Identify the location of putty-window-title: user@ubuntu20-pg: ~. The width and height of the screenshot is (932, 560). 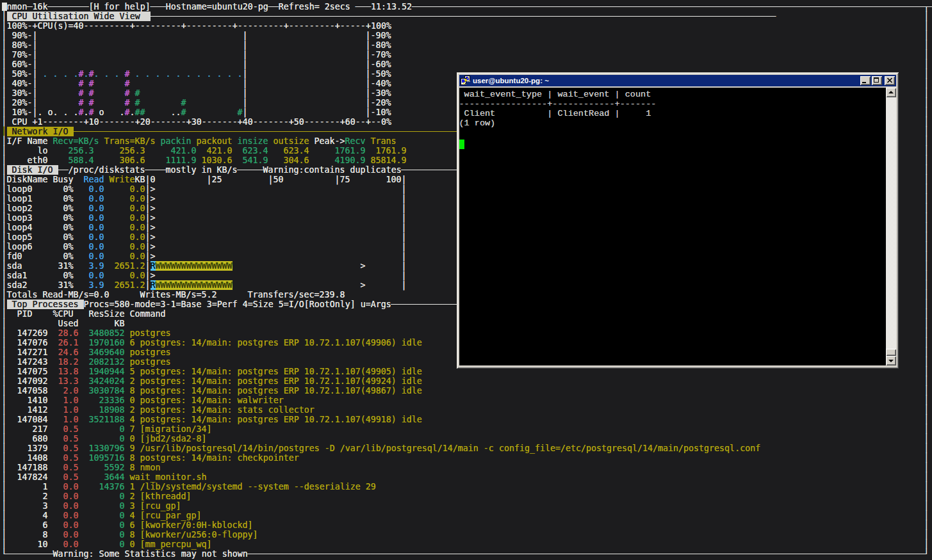
(511, 81).